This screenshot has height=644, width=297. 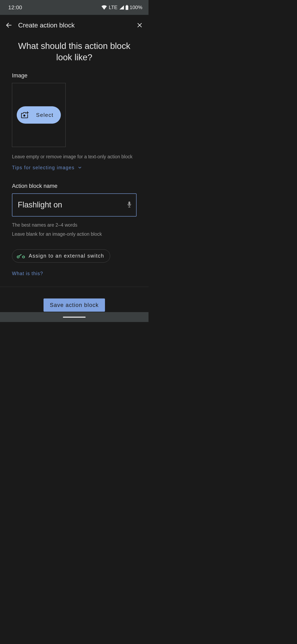 I want to click on mic-button, so click(x=129, y=205).